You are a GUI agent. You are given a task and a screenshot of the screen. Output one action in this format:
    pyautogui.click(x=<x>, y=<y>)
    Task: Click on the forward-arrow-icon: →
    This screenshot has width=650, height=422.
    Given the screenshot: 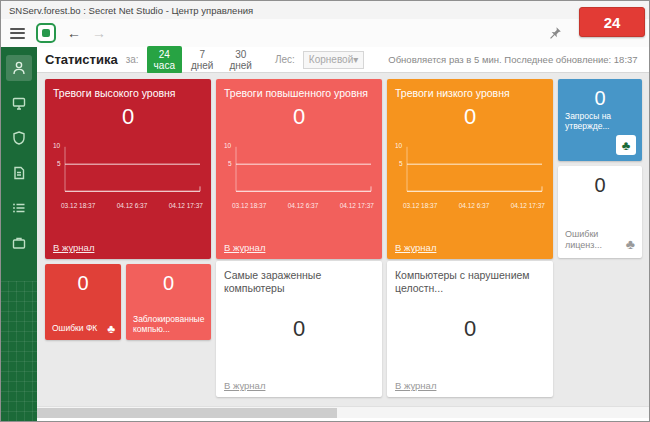 What is the action you would take?
    pyautogui.click(x=99, y=33)
    